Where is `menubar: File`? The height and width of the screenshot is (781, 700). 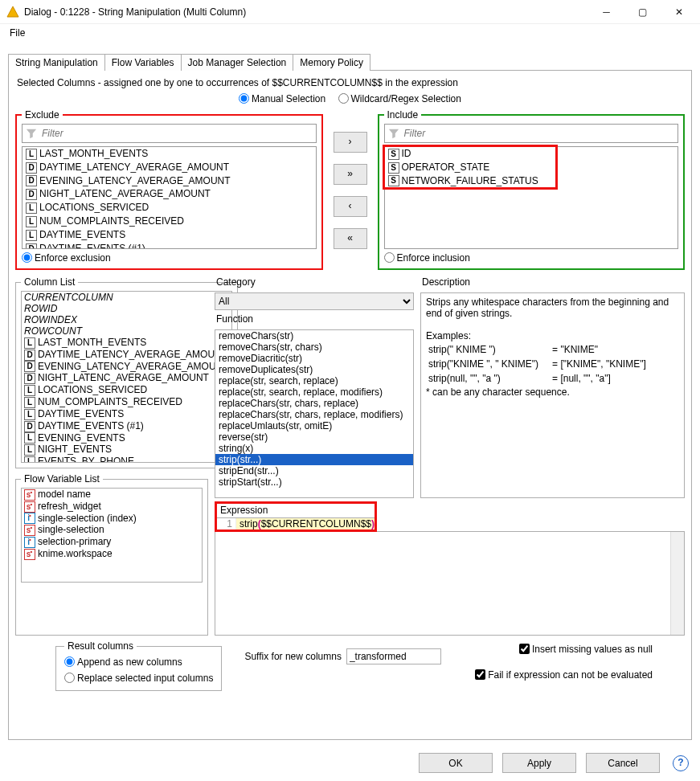 menubar: File is located at coordinates (350, 33).